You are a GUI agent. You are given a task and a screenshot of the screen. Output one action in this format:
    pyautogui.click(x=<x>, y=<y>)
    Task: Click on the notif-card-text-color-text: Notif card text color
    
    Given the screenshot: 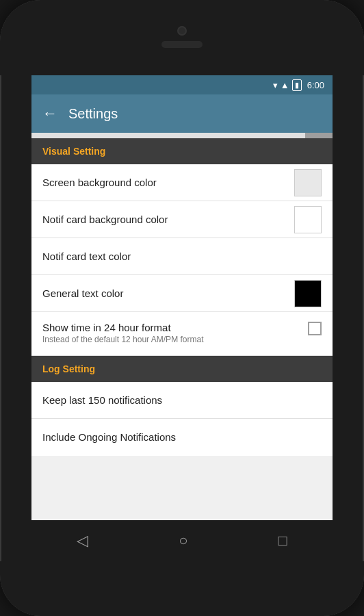 What is the action you would take?
    pyautogui.click(x=182, y=256)
    